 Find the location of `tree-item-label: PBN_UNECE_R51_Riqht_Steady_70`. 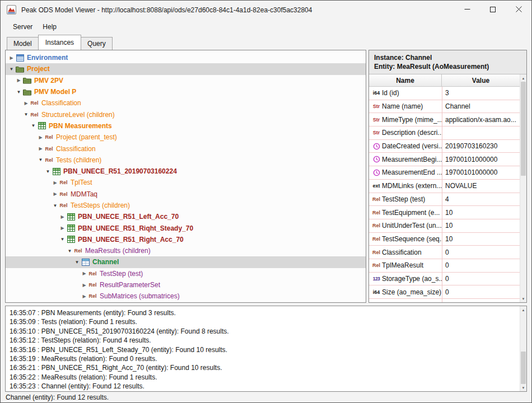

tree-item-label: PBN_UNECE_R51_Riqht_Steady_70 is located at coordinates (136, 228).